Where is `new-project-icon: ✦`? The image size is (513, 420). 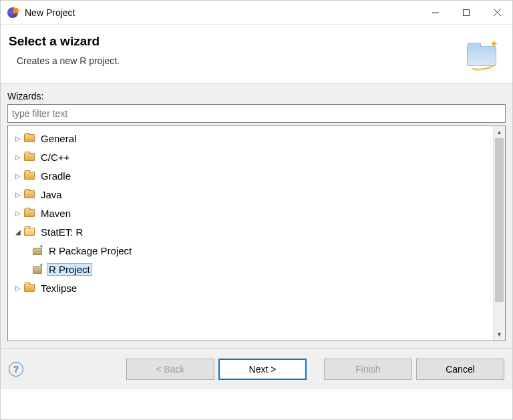
new-project-icon: ✦ is located at coordinates (482, 54).